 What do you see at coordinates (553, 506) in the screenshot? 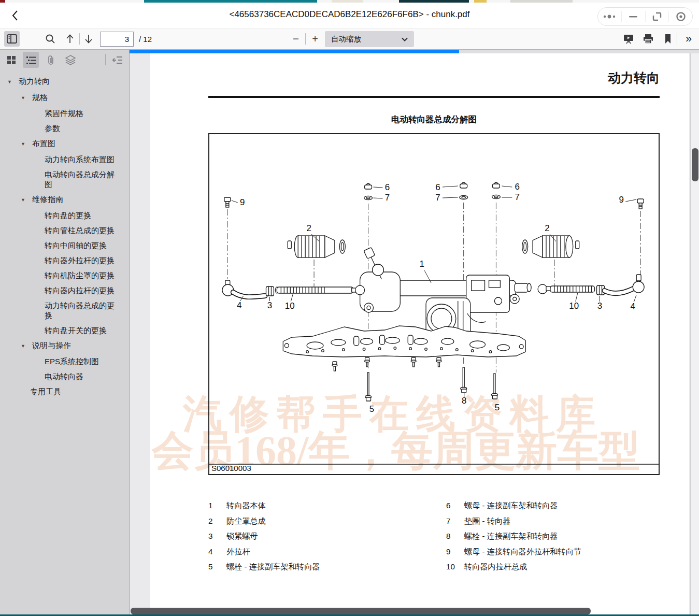
I see `parts-row: 6螺母 - 连接副车架和转向器` at bounding box center [553, 506].